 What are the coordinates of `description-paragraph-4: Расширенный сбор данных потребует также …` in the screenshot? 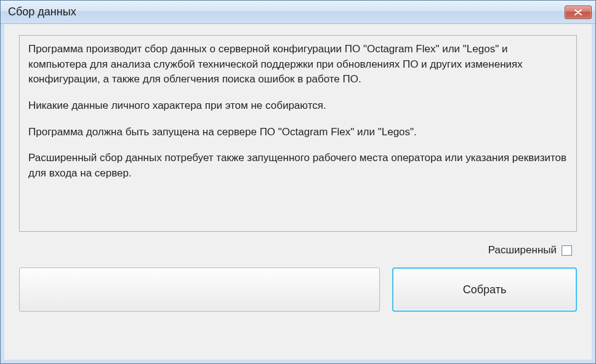 It's located at (298, 166).